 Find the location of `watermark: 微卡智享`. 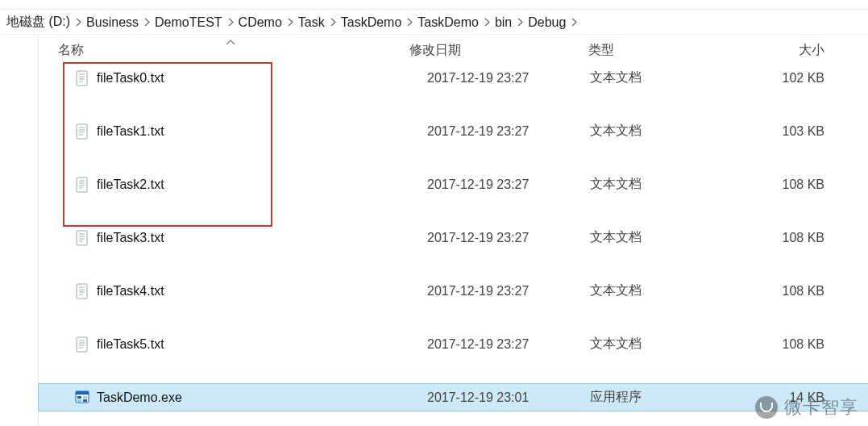

watermark: 微卡智享 is located at coordinates (807, 407).